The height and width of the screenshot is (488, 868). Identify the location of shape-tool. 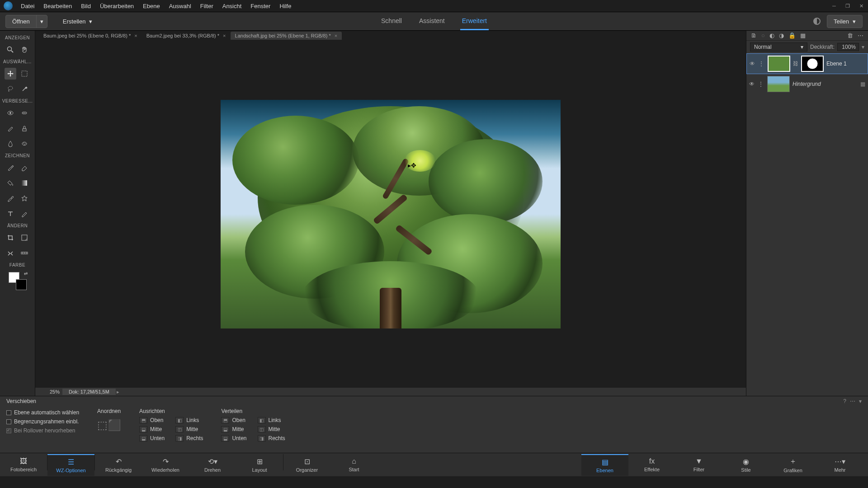
(24, 198).